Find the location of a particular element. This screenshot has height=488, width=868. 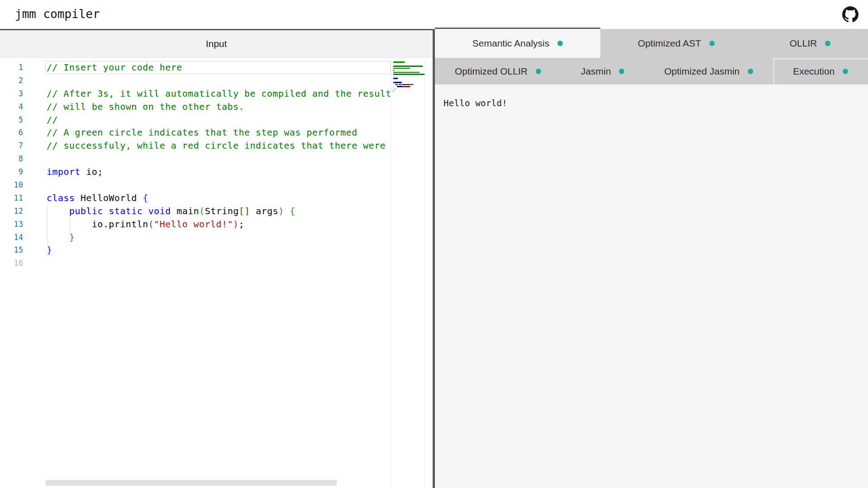

tab-optimized-jasmin: Optimized Jasmin is located at coordinates (709, 71).